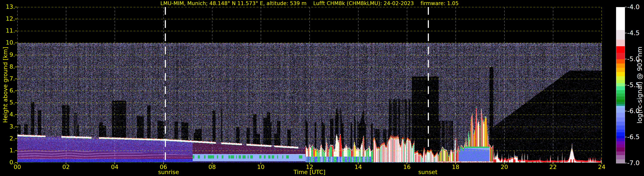 The height and width of the screenshot is (176, 644). I want to click on x-tick-label: 24, so click(602, 167).